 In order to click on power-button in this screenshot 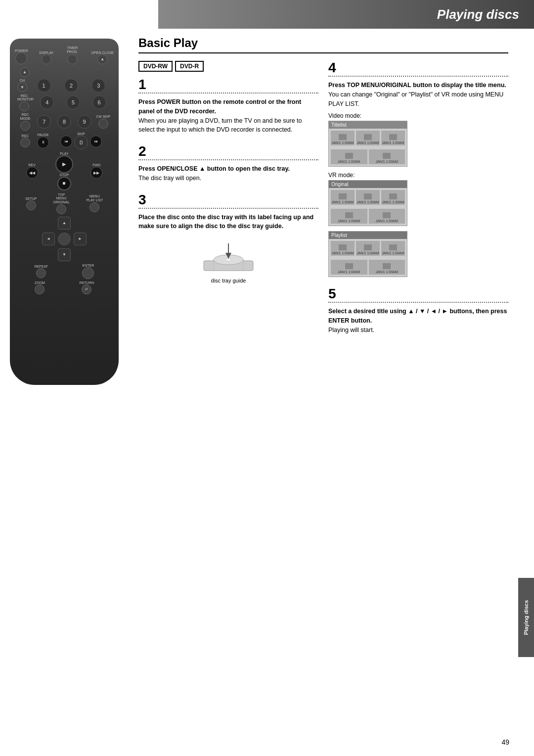, I will do `click(21, 58)`.